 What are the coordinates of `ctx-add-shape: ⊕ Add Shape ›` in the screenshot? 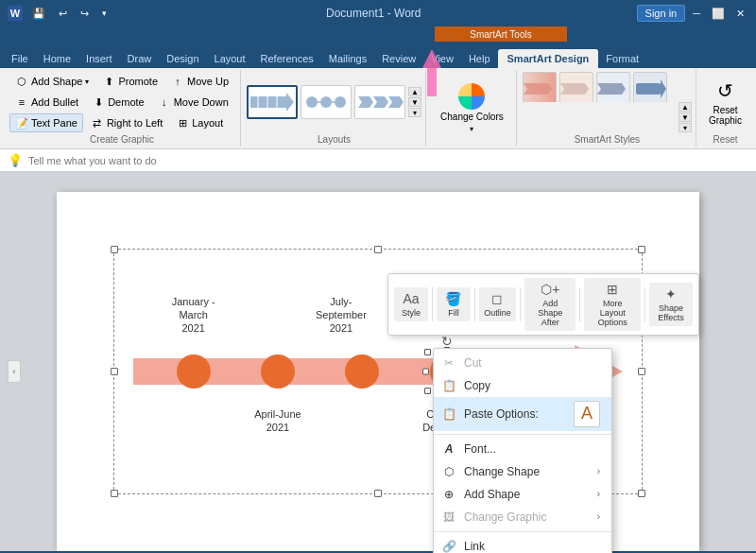 It's located at (523, 494).